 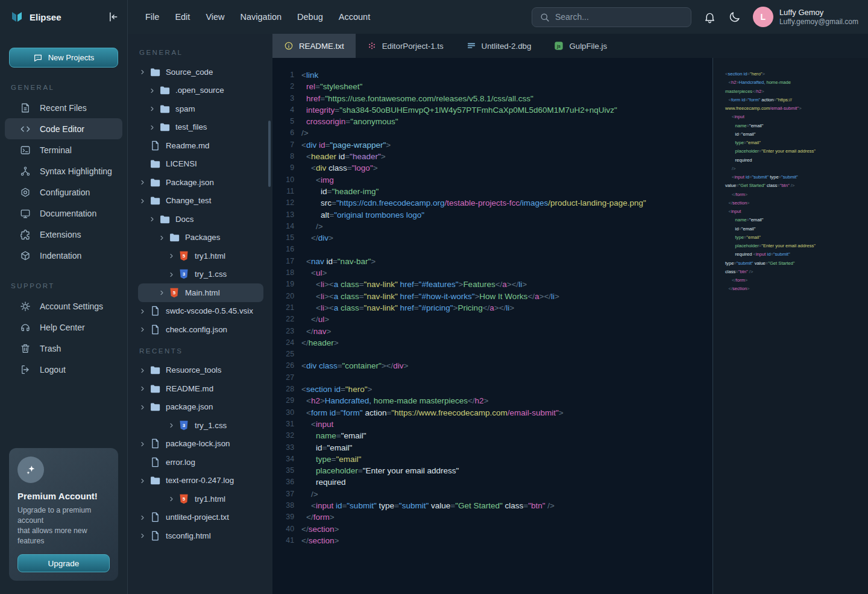 I want to click on sidebar-item-recent-files: Recent Files, so click(x=64, y=107).